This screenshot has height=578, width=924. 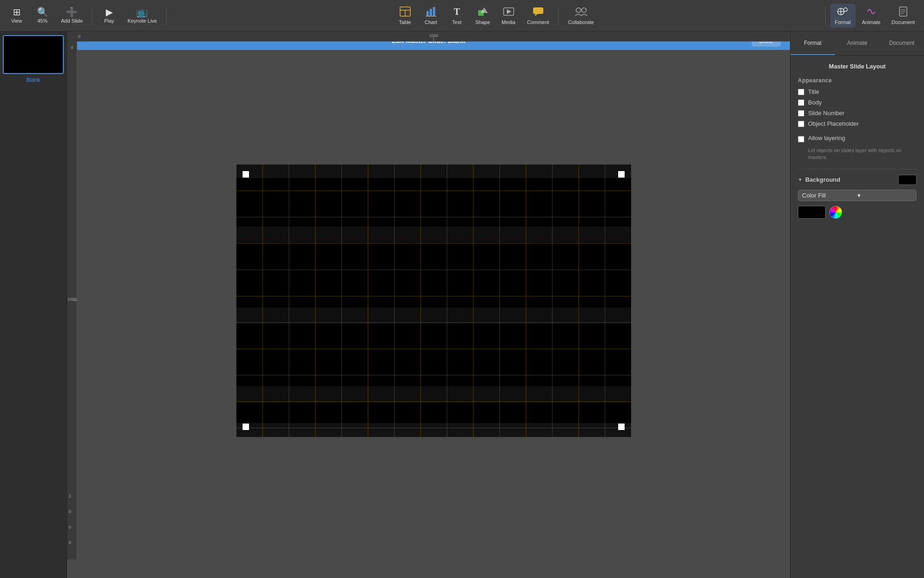 I want to click on collaborate-label: Collaborate, so click(x=581, y=22).